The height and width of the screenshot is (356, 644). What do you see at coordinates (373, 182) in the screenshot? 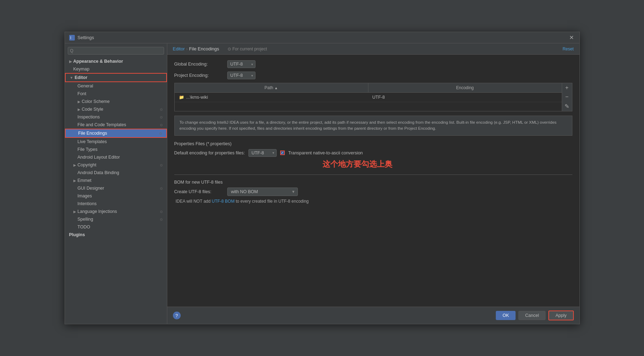
I see `bom-title: BOM for new UTF-8 files` at bounding box center [373, 182].